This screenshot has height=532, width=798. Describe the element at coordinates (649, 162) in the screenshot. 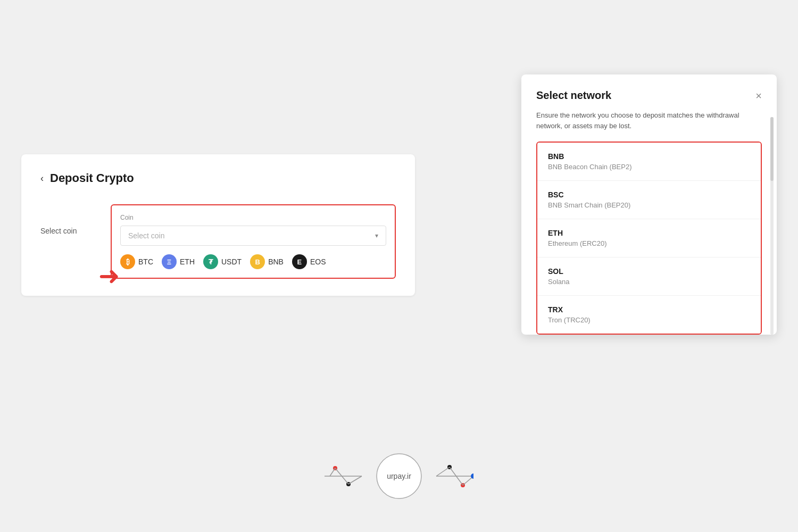

I see `network-item-bnb: BNB BNB Beacon Chain (BEP2)` at that location.